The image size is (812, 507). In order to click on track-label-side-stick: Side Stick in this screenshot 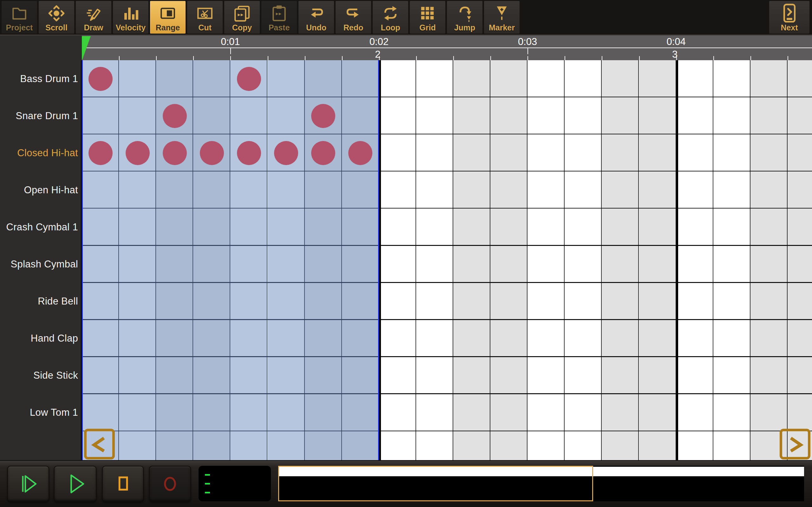, I will do `click(56, 376)`.